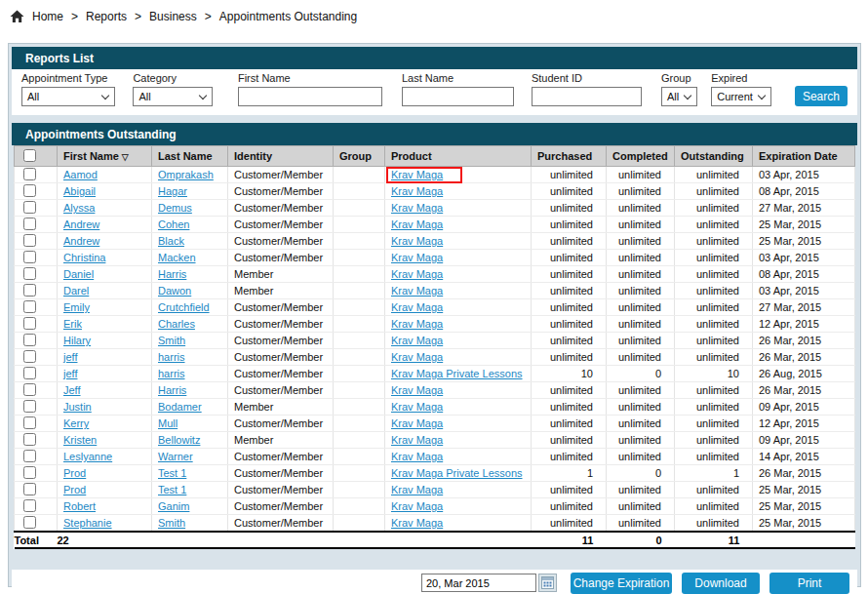 The image size is (868, 594). What do you see at coordinates (79, 208) in the screenshot?
I see `first-name-link: Alyssa` at bounding box center [79, 208].